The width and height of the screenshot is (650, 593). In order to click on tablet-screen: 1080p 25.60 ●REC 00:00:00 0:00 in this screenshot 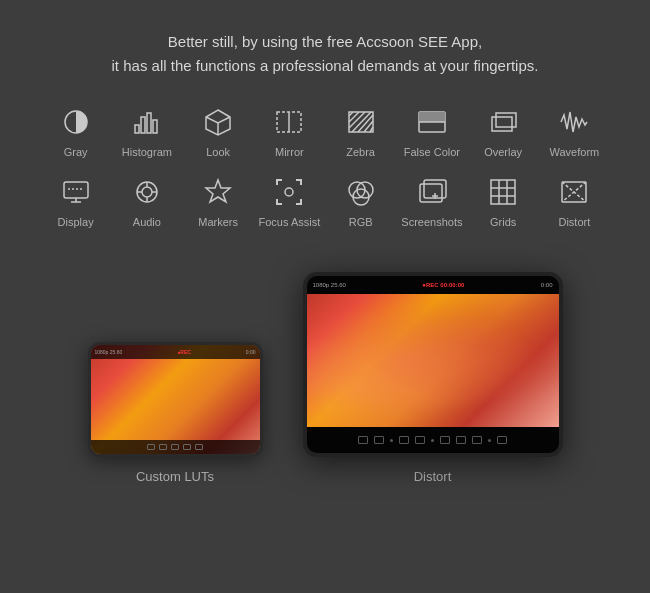, I will do `click(433, 364)`.